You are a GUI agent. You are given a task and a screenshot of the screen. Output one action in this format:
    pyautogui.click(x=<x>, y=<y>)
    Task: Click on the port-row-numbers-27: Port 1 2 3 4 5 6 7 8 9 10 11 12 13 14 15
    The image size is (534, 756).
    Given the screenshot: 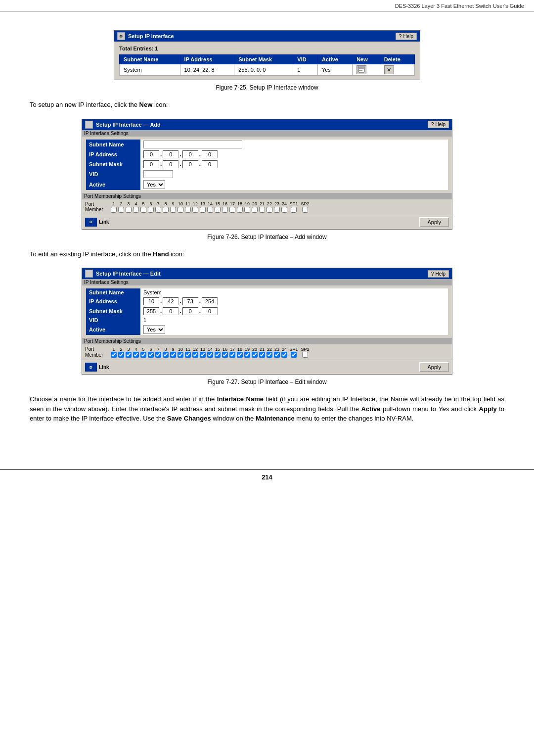 What is the action you would take?
    pyautogui.click(x=267, y=349)
    